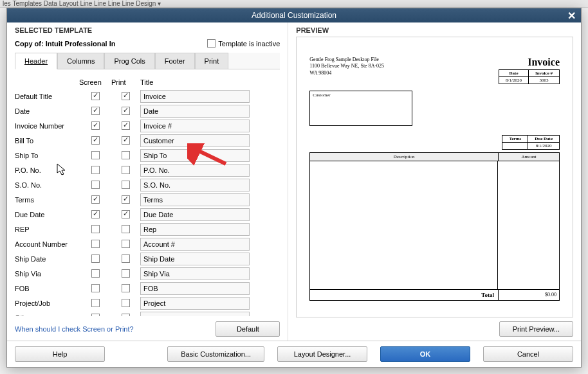 The image size is (588, 374). I want to click on field-row: Invoice Number, so click(147, 126).